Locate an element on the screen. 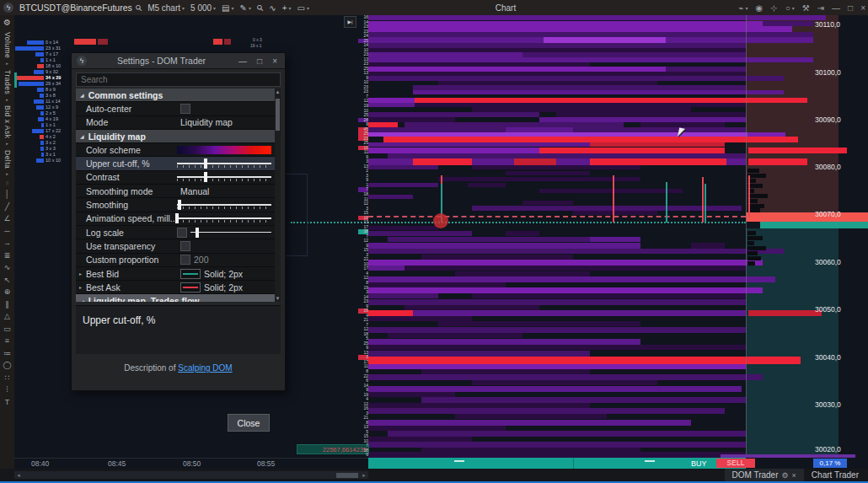 This screenshot has height=483, width=868. dialog-close-icon: × is located at coordinates (275, 61).